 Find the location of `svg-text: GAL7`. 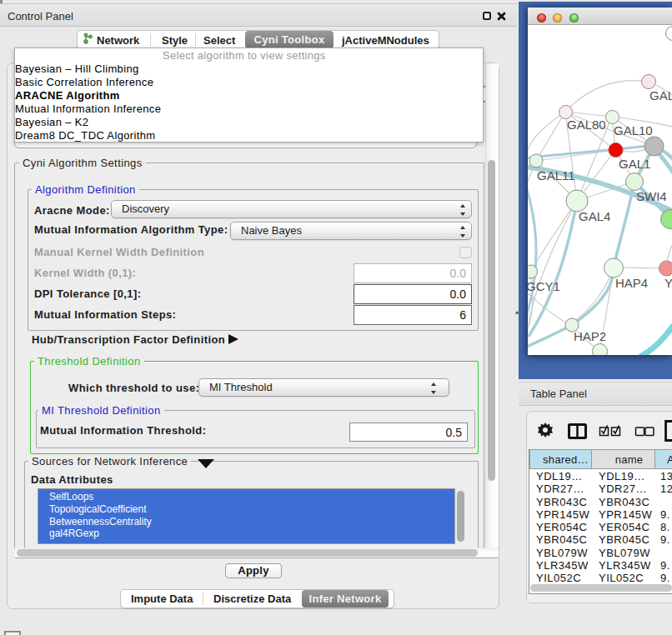

svg-text: GAL7 is located at coordinates (660, 95).